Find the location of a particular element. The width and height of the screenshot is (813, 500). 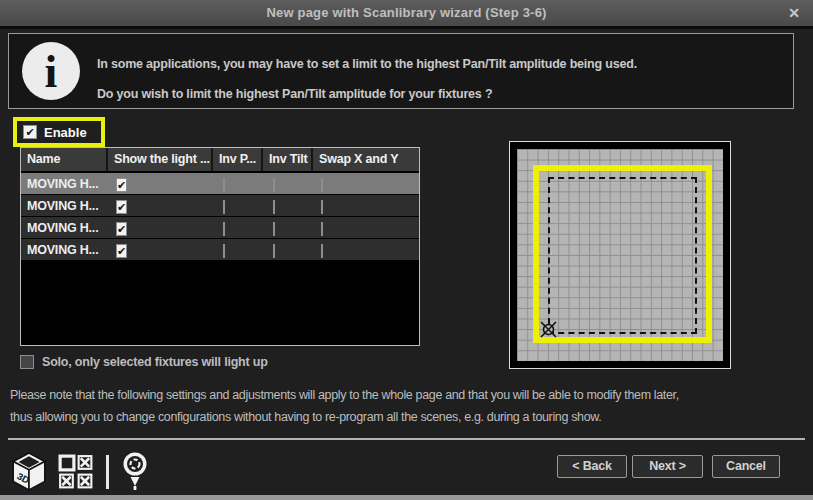

info-text-line1: In some applications, you may have to se… is located at coordinates (367, 64).